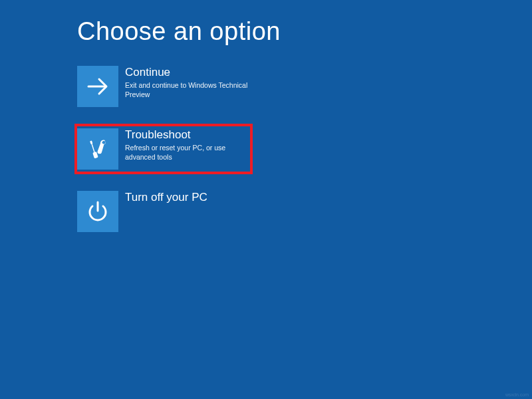 This screenshot has height=399, width=532. I want to click on option-continue-text: Continue Exit and continue to Windows Te…, so click(184, 82).